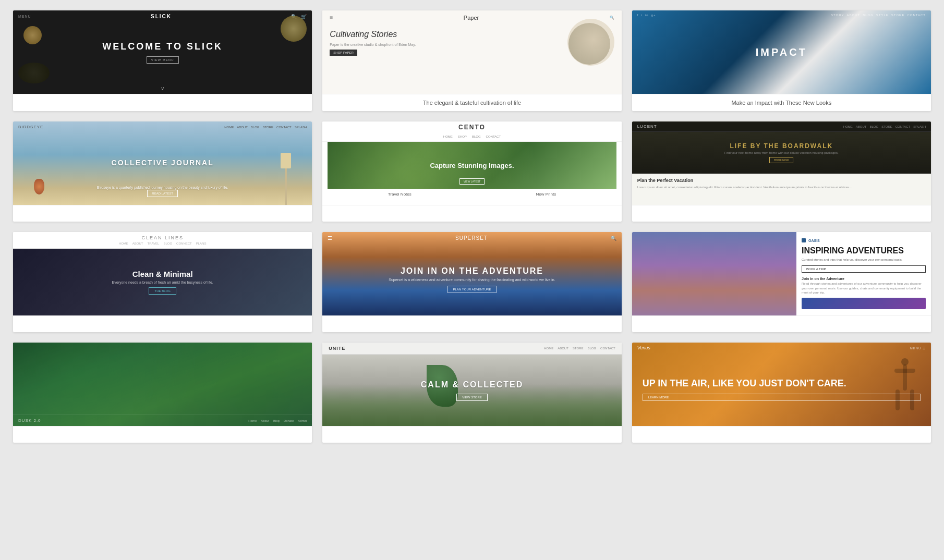 This screenshot has height=560, width=944. What do you see at coordinates (330, 238) in the screenshot?
I see `superset-menu-icon: ☰` at bounding box center [330, 238].